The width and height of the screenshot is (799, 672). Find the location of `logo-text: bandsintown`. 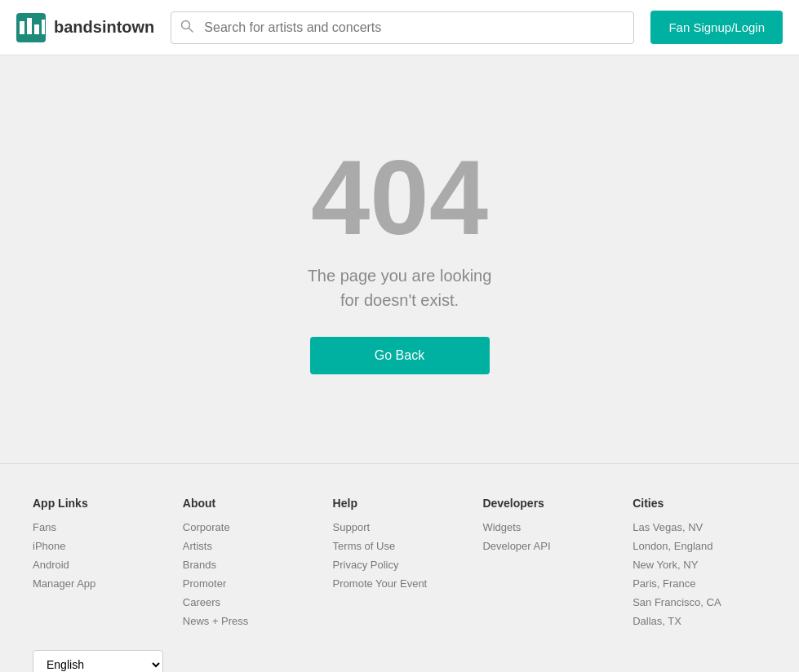

logo-text: bandsintown is located at coordinates (104, 28).